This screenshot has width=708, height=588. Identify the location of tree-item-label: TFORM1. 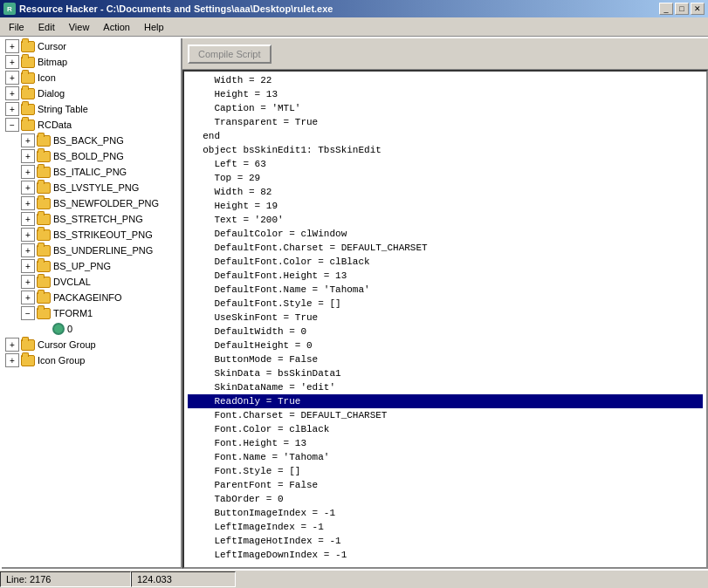
(73, 313).